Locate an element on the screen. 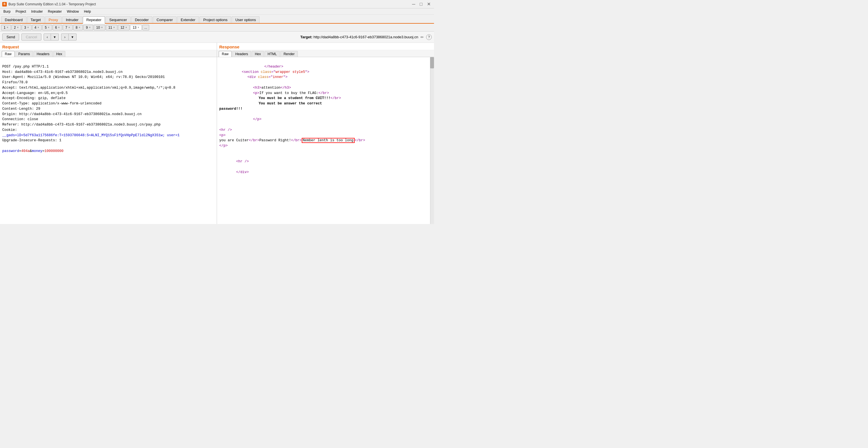 The width and height of the screenshot is (868, 448). rep-tab-7: 7× is located at coordinates (68, 28).